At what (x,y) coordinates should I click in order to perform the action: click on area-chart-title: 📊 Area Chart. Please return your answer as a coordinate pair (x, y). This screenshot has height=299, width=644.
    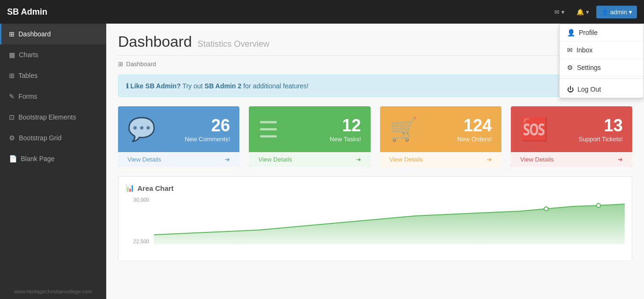
    Looking at the image, I should click on (375, 188).